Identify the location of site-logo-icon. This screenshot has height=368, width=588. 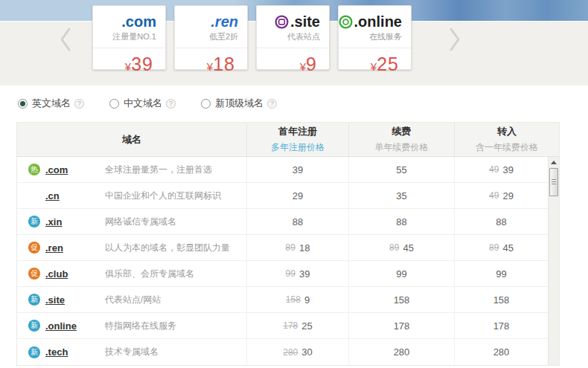
(281, 22).